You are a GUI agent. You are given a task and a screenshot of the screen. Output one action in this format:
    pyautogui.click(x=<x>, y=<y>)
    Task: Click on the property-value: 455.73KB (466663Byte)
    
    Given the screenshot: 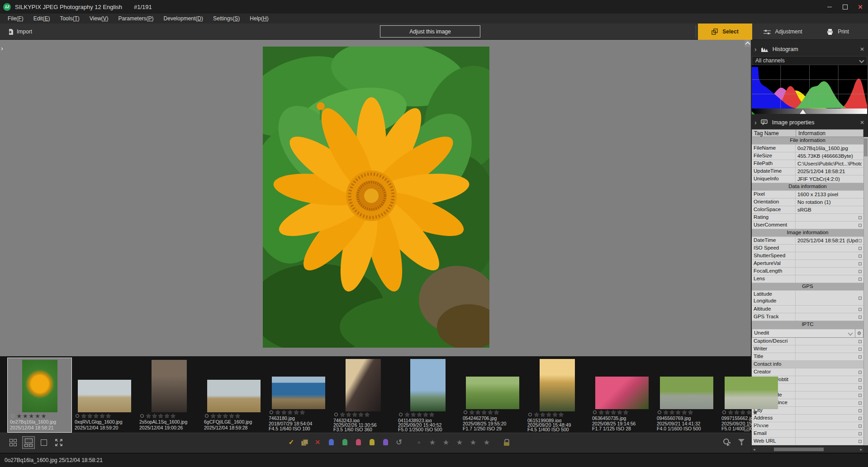 What is the action you would take?
    pyautogui.click(x=830, y=156)
    